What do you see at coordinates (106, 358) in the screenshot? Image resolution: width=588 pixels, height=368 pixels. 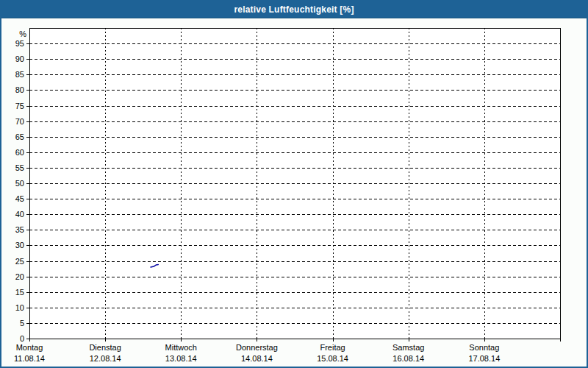 I see `x-label-date: 12.08.14` at bounding box center [106, 358].